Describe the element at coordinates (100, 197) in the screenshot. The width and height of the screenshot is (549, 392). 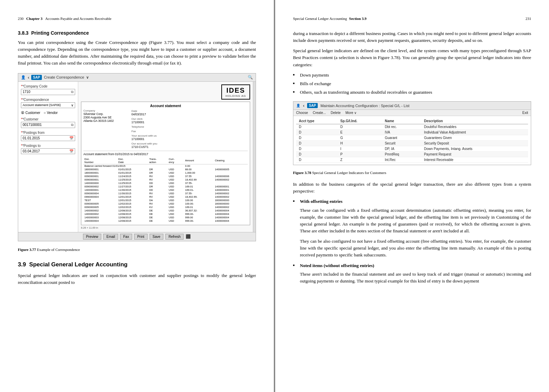
I see `doc-table-cell: 0990000004` at that location.